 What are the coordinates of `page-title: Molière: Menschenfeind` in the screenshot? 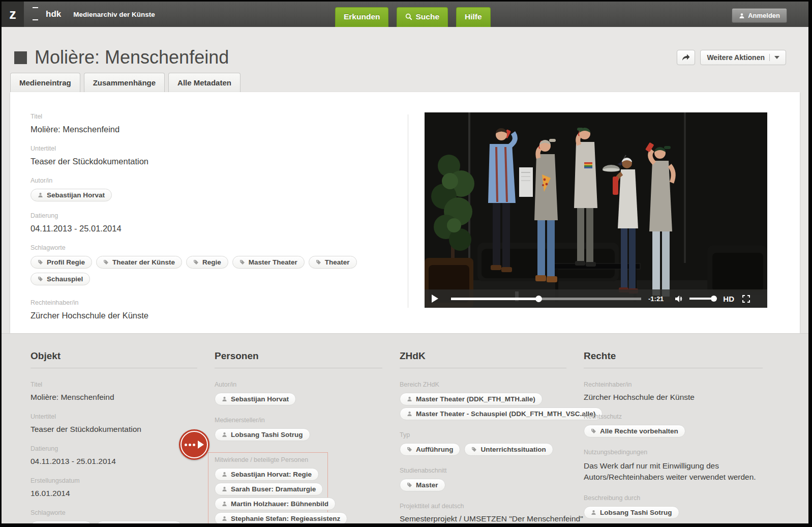 It's located at (132, 57).